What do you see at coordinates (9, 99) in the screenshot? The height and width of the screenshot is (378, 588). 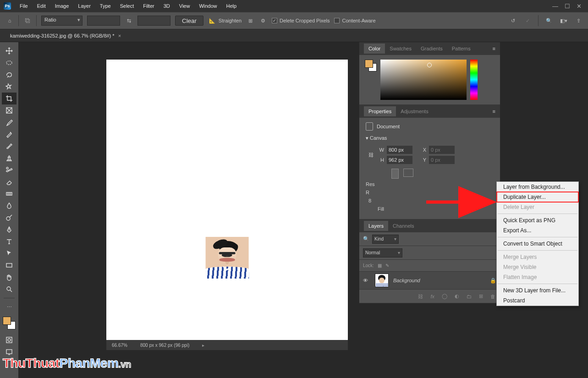 I see `crop-tool` at bounding box center [9, 99].